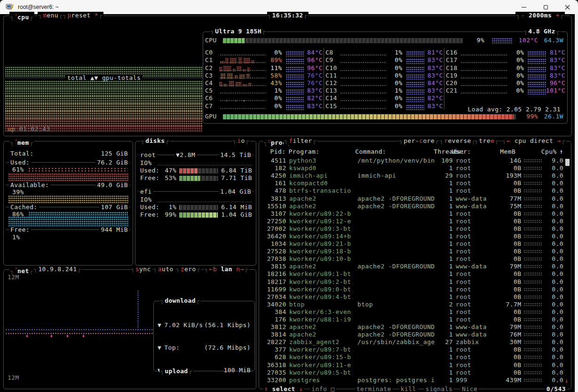  I want to click on terminate-button: terminate, so click(374, 389).